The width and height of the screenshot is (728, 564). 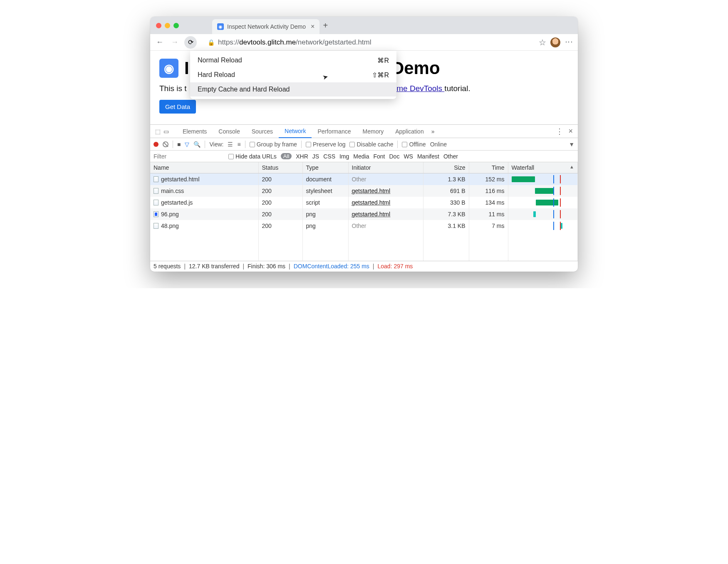 What do you see at coordinates (542, 42) in the screenshot?
I see `bookmark-star-icon: ☆` at bounding box center [542, 42].